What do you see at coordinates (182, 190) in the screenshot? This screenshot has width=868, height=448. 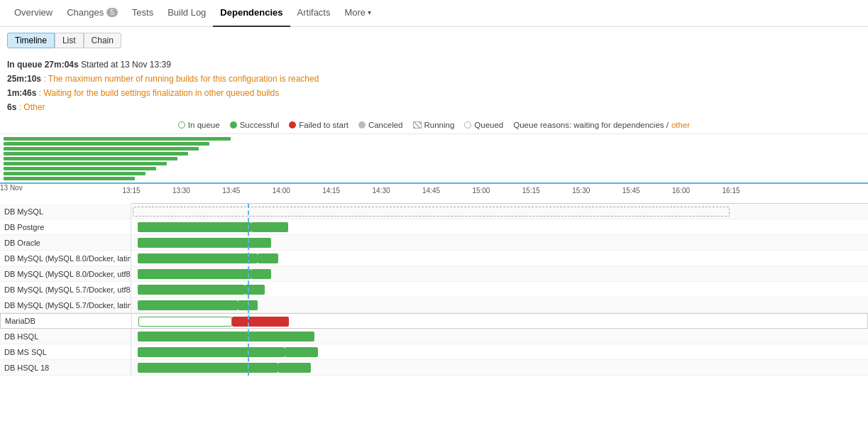 I see `time-label-1330: 13:30` at bounding box center [182, 190].